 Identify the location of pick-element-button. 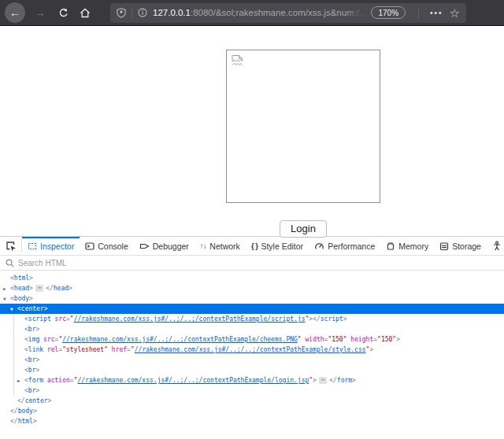
(11, 245).